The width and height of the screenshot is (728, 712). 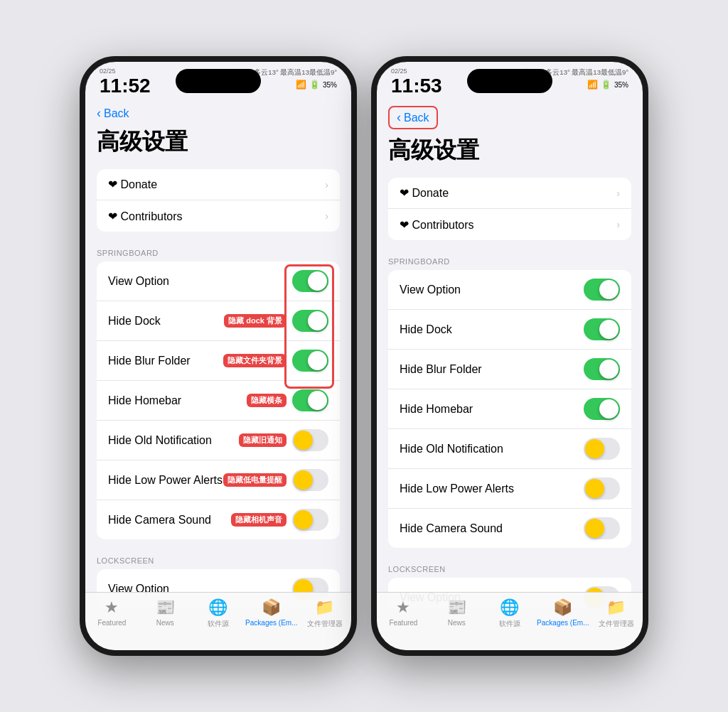 What do you see at coordinates (510, 117) in the screenshot?
I see `nav-bar-2: ‹ Back` at bounding box center [510, 117].